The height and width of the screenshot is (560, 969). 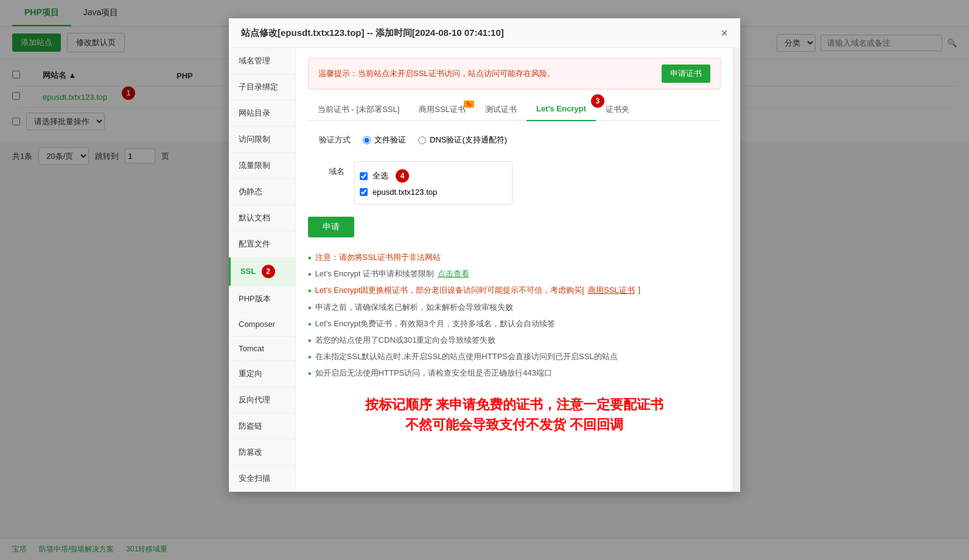 What do you see at coordinates (514, 415) in the screenshot?
I see `annotation-text: 按标记顺序 来申请免费的证书，注意一定要配证书 不然可能会导致支付不发货 不回回…` at bounding box center [514, 415].